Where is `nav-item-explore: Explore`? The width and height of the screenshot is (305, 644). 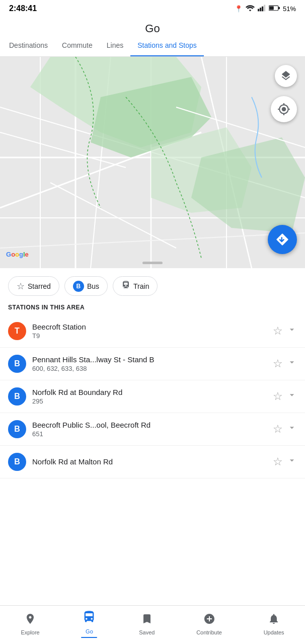 nav-item-explore: Explore is located at coordinates (30, 624).